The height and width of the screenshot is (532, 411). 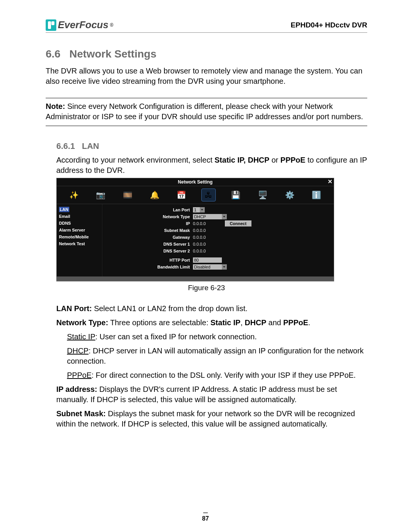 What do you see at coordinates (51, 25) in the screenshot?
I see `logo-mark-icon` at bounding box center [51, 25].